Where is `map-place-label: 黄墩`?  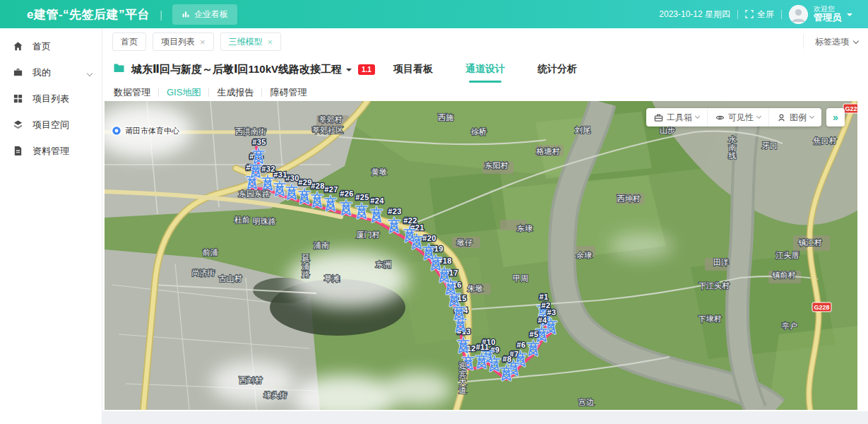
map-place-label: 黄墩 is located at coordinates (379, 172).